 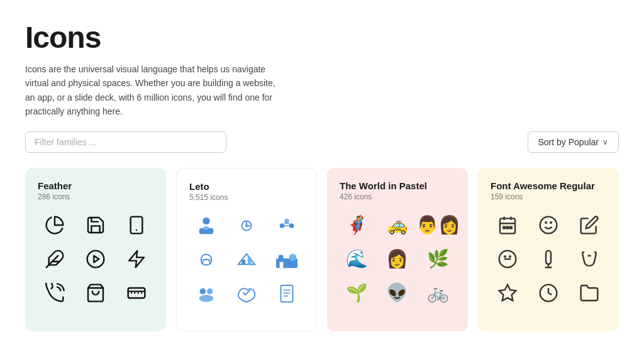 What do you see at coordinates (569, 142) in the screenshot?
I see `sort-label: Sort by Popular` at bounding box center [569, 142].